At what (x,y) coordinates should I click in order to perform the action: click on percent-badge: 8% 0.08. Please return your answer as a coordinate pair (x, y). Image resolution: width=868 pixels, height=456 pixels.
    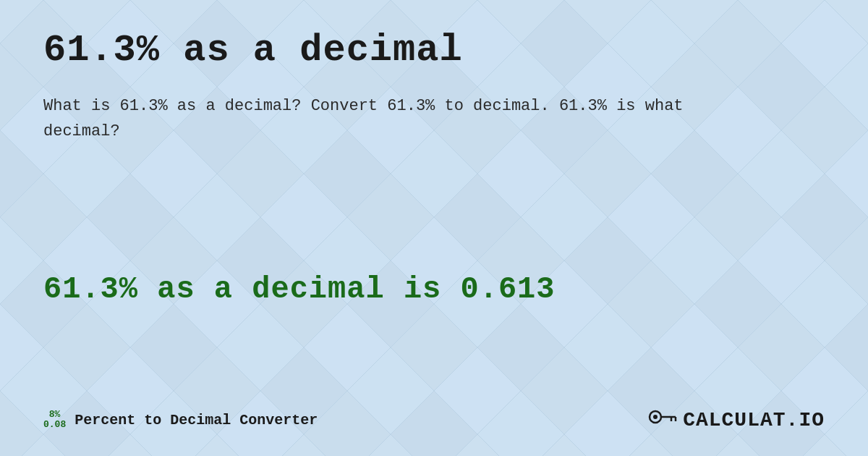
    Looking at the image, I should click on (55, 420).